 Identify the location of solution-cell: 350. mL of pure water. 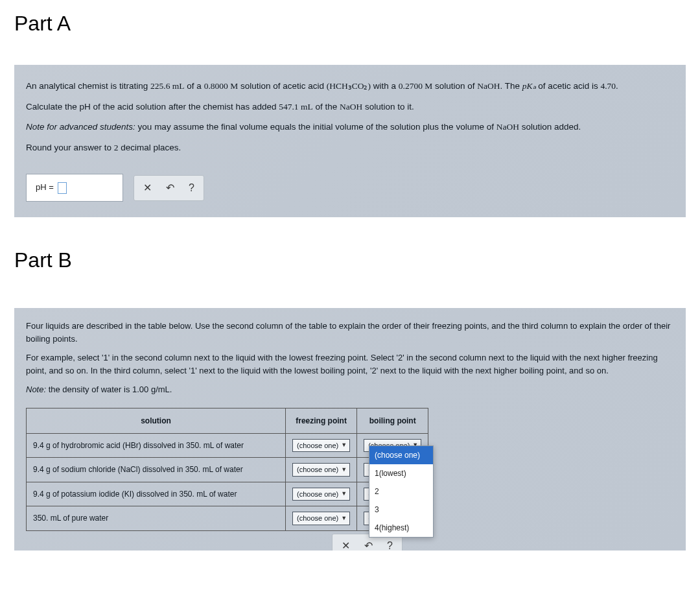
(156, 519).